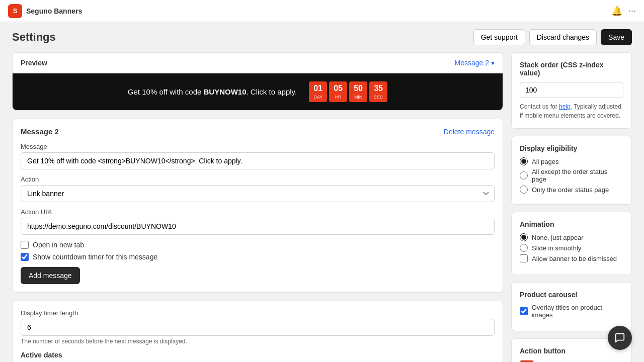  Describe the element at coordinates (348, 92) in the screenshot. I see `timer-boxes: 01 DAY 05 HR 50 MIN 35 SEC` at that location.